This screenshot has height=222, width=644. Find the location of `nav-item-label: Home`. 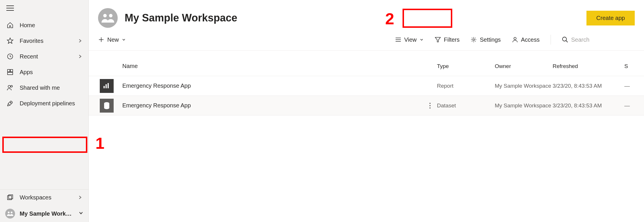

nav-item-label: Home is located at coordinates (51, 25).